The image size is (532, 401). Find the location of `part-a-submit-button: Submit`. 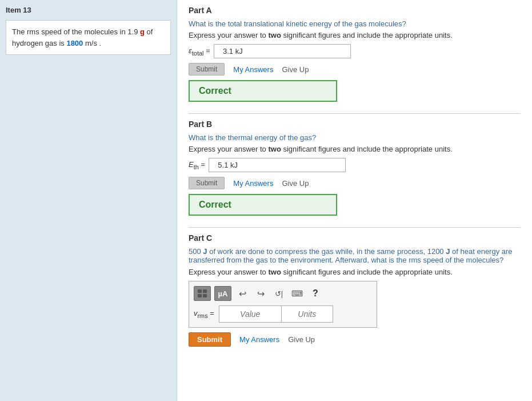

part-a-submit-button: Submit is located at coordinates (207, 69).